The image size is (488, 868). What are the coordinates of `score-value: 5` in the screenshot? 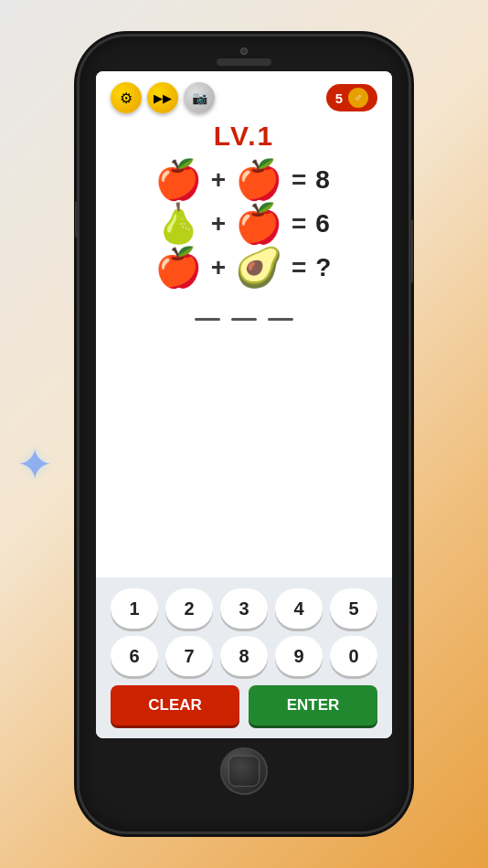 It's located at (339, 99).